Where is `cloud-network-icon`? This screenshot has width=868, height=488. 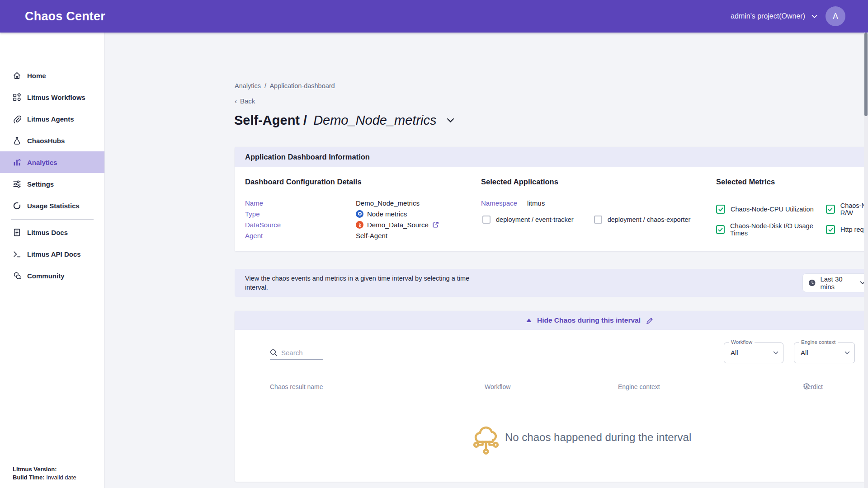 cloud-network-icon is located at coordinates (486, 441).